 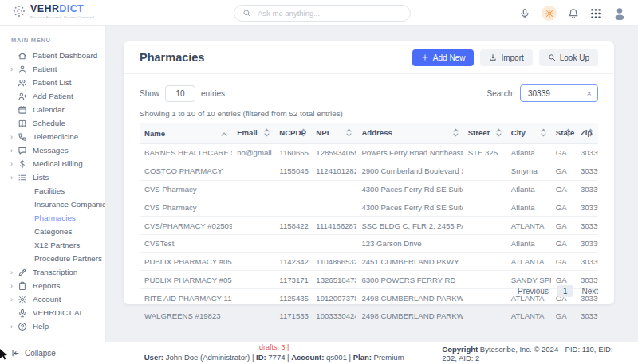 I want to click on cell-address: 4300 Paces Ferry Rd SE Suite 170, so click(x=410, y=190).